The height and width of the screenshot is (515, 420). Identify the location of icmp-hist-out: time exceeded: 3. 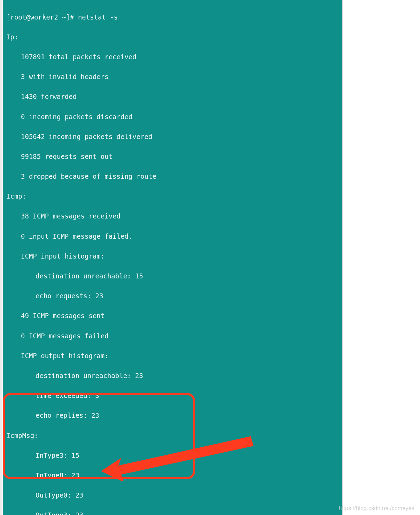
(173, 396).